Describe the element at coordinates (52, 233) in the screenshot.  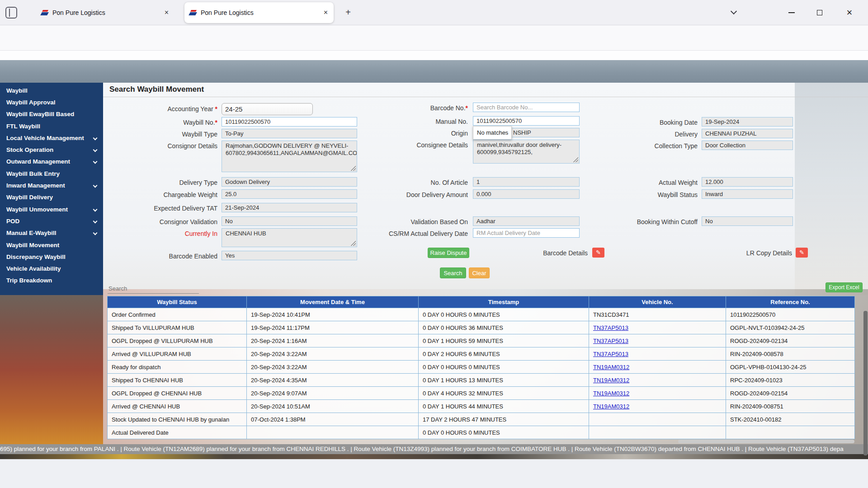
I see `sidebar-item: Manual E-Waybill` at that location.